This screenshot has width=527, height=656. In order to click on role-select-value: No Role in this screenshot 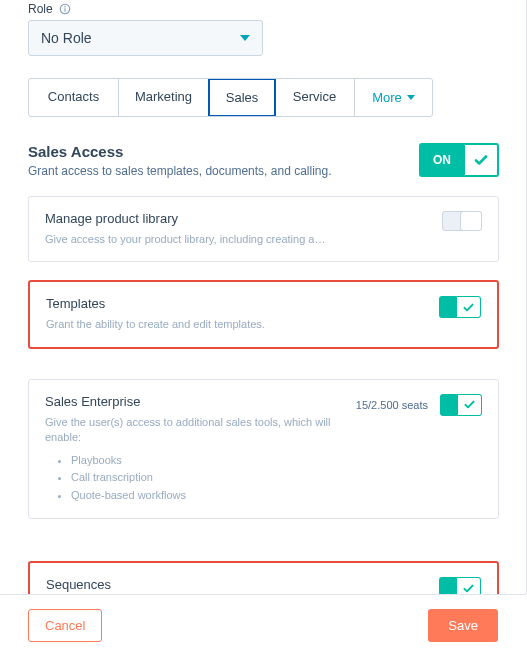, I will do `click(66, 38)`.